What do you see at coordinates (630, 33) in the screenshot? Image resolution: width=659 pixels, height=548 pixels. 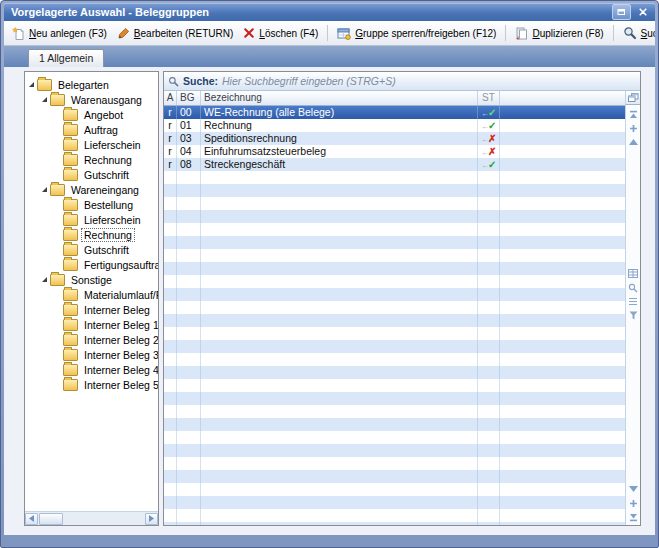 I see `search-icon` at bounding box center [630, 33].